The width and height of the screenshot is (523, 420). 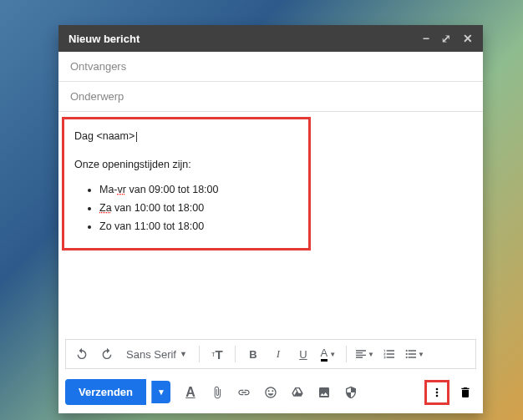 What do you see at coordinates (465, 392) in the screenshot?
I see `discard-draft-button` at bounding box center [465, 392].